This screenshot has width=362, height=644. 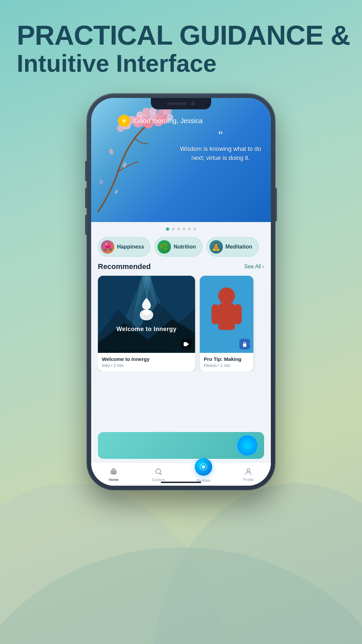 What do you see at coordinates (114, 472) in the screenshot?
I see `home-tab-icon` at bounding box center [114, 472].